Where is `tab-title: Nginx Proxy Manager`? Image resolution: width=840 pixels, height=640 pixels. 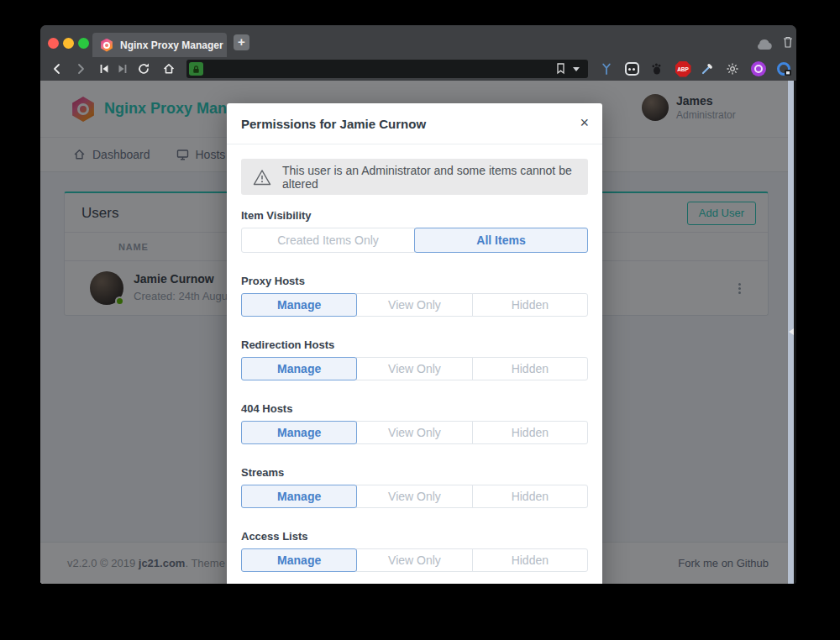 tab-title: Nginx Proxy Manager is located at coordinates (171, 45).